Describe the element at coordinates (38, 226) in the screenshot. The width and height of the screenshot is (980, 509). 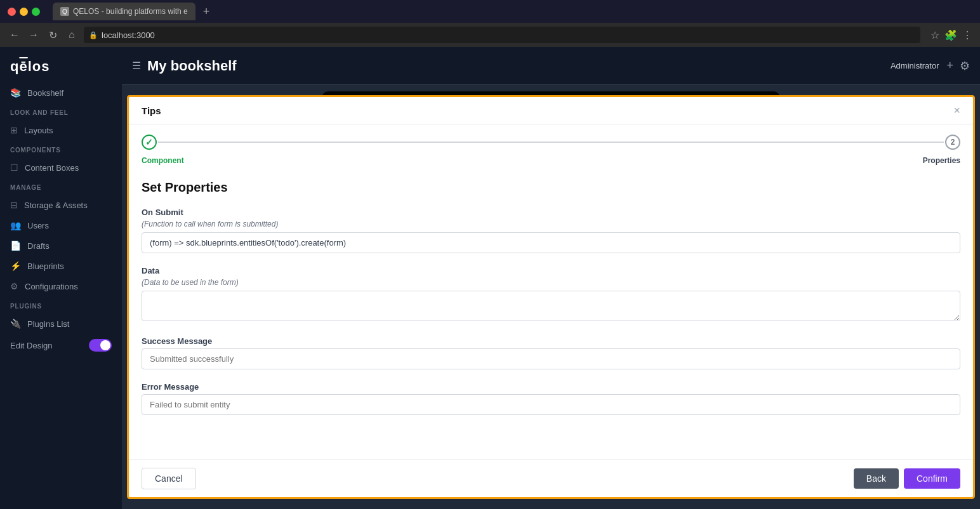
I see `users-label: Users` at that location.